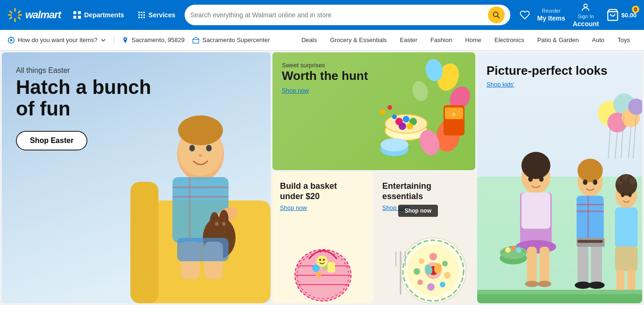 This screenshot has height=322, width=644. What do you see at coordinates (99, 15) in the screenshot?
I see `departments-button: Departments` at bounding box center [99, 15].